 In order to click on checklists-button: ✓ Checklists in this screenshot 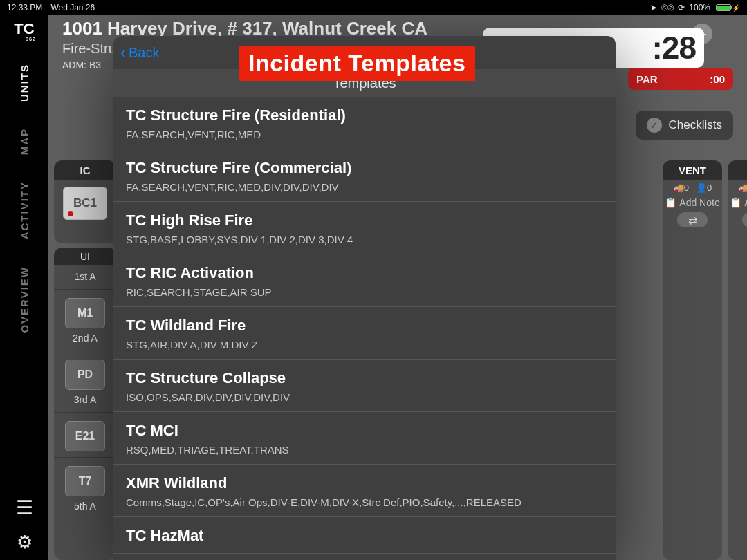, I will do `click(685, 125)`.